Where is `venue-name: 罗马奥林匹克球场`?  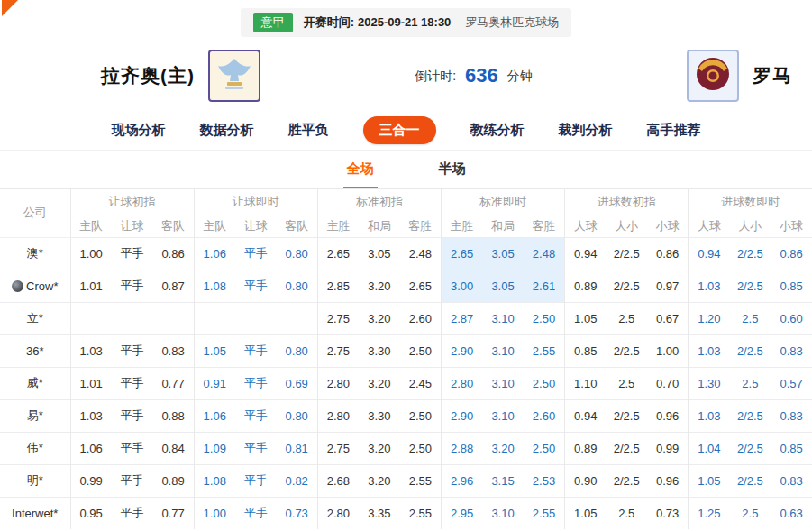
venue-name: 罗马奥林匹克球场 is located at coordinates (512, 23).